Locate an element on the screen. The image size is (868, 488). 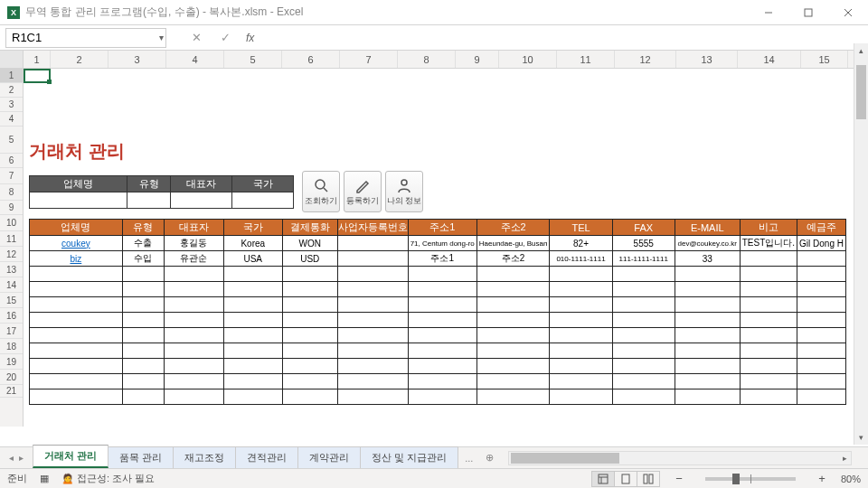
view-page-layout-button is located at coordinates (626, 479).